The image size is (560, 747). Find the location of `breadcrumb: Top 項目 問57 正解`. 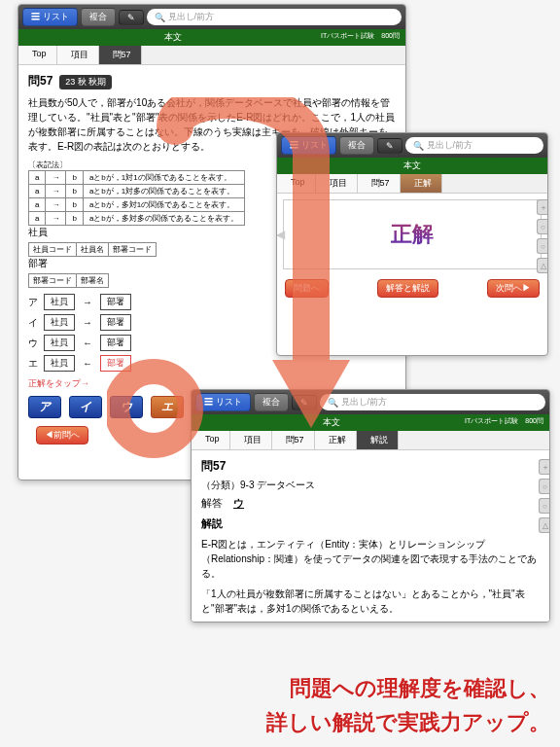

breadcrumb: Top 項目 問57 正解 is located at coordinates (412, 184).